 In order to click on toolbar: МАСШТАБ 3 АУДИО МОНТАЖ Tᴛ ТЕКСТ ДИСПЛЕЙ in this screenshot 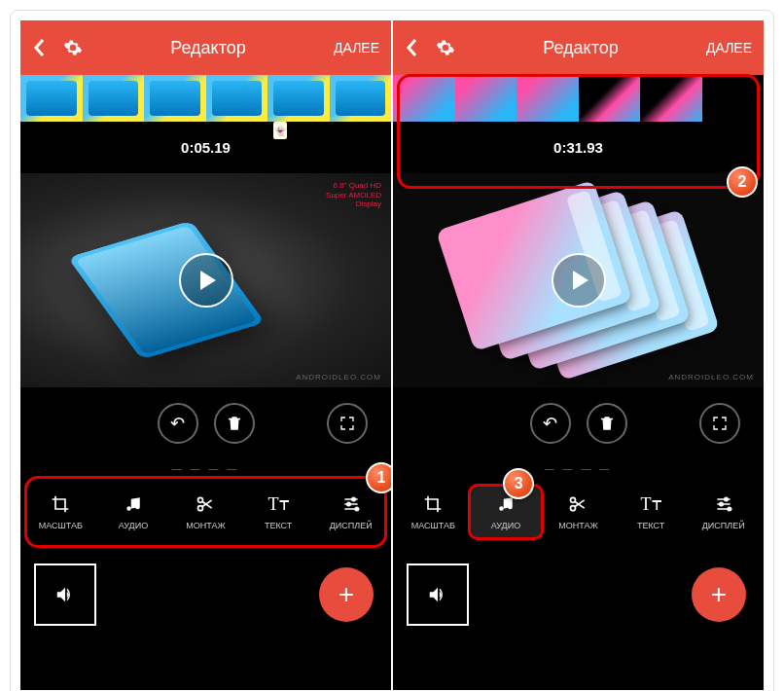, I will do `click(578, 512)`.